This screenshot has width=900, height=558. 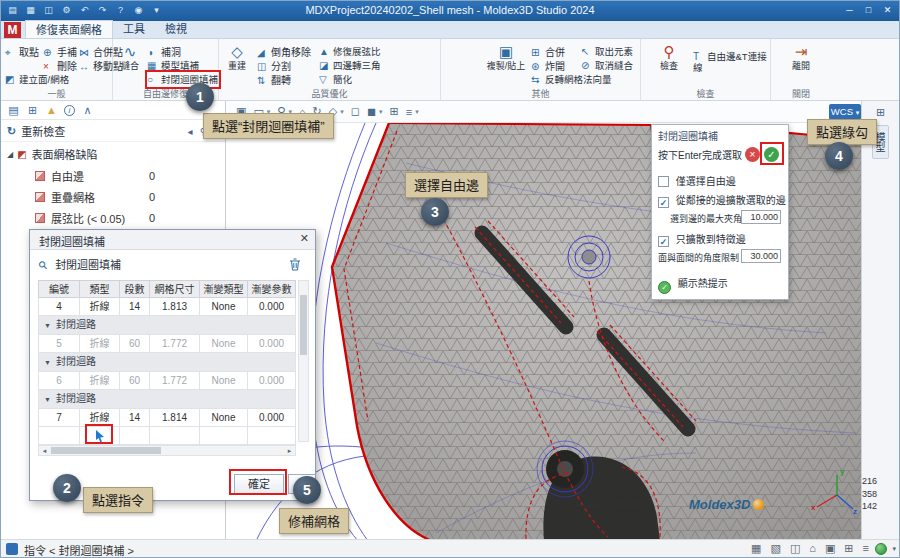 I want to click on help-icon: ?, so click(x=120, y=10).